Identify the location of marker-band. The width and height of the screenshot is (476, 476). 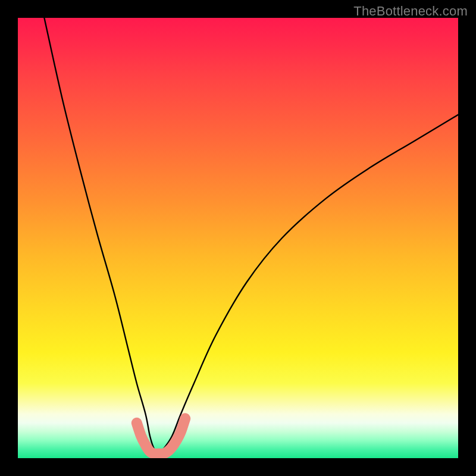
(161, 436).